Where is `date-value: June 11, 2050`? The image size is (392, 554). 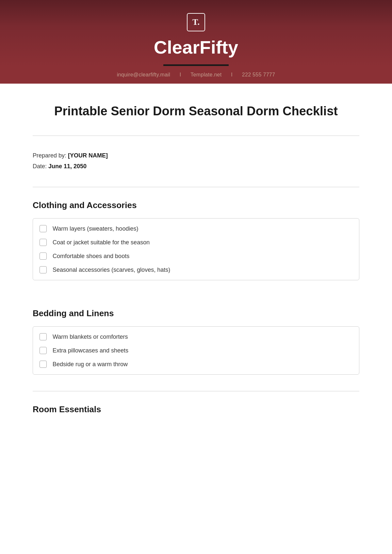
date-value: June 11, 2050 is located at coordinates (67, 166).